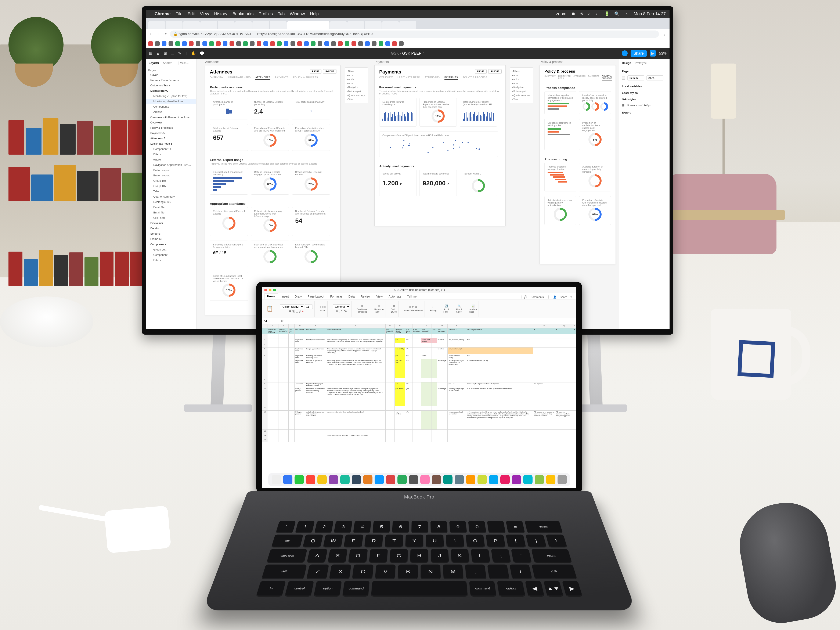 The height and width of the screenshot is (630, 840). I want to click on font-select: Calibri (Body), so click(292, 307).